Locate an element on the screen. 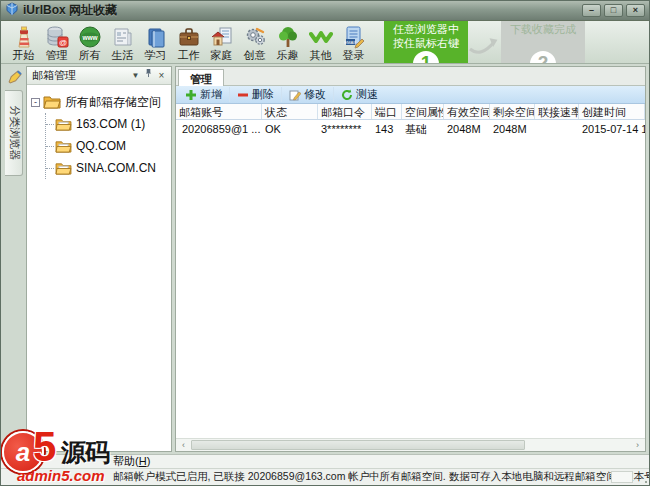  ribbon-item-other: 其他 is located at coordinates (320, 42).